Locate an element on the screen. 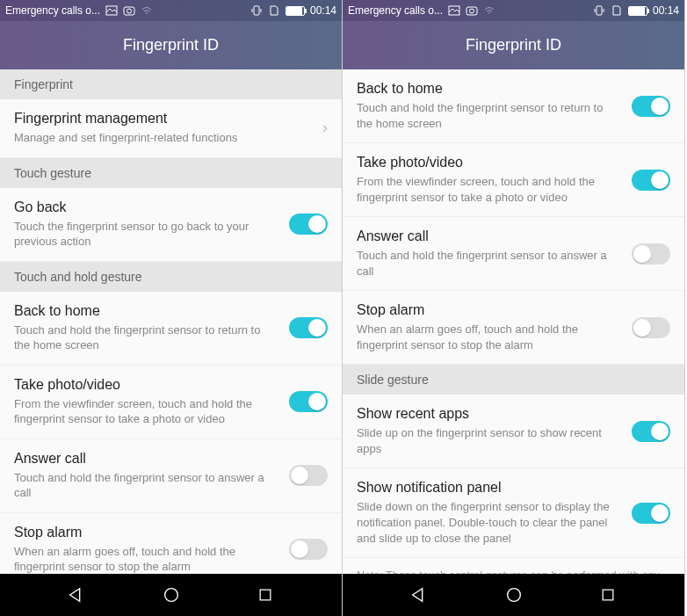  section-header-label: Fingerprint is located at coordinates (44, 84).